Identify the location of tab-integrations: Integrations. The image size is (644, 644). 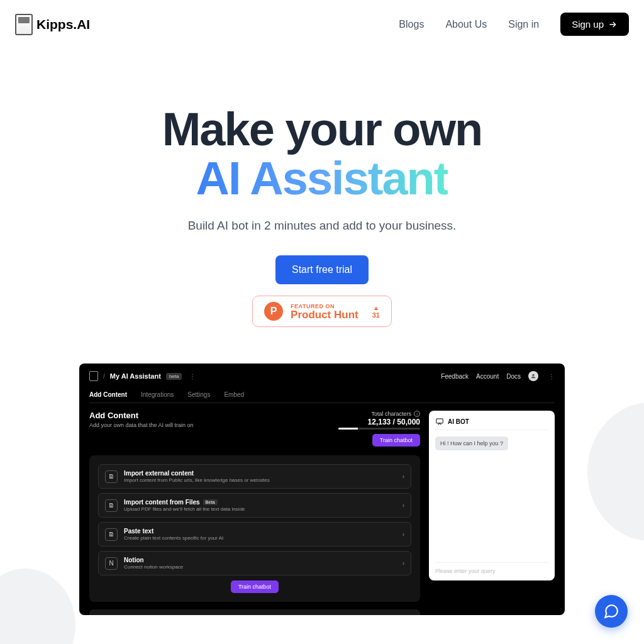
(157, 395).